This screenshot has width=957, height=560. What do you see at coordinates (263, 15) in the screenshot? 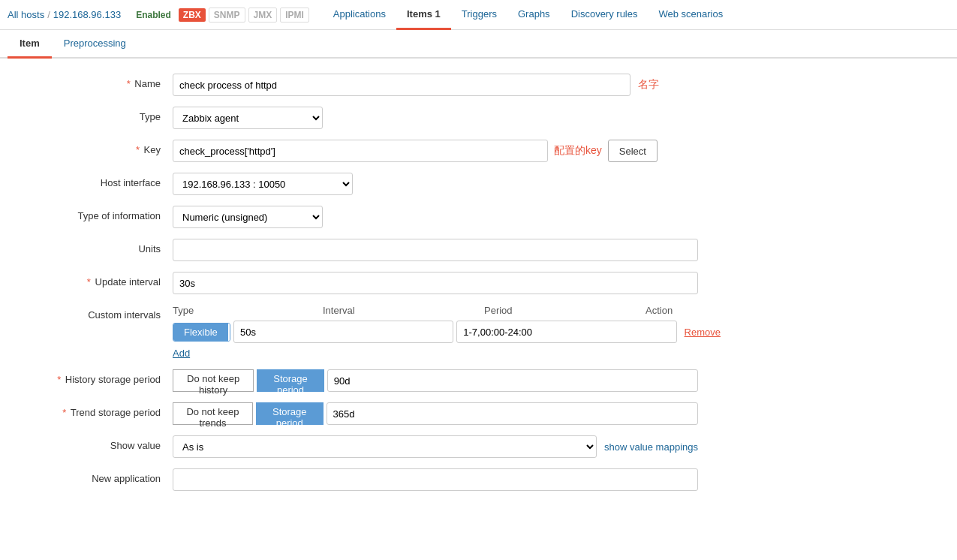
I see `badge-jmx: JMX` at bounding box center [263, 15].